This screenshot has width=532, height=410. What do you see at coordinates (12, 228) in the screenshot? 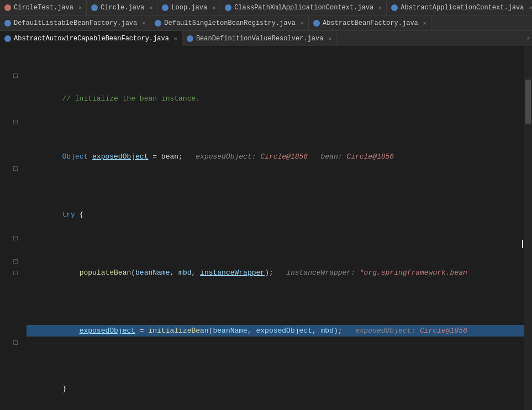
I see `line-number-gutter: - - - - - - -` at bounding box center [12, 228].